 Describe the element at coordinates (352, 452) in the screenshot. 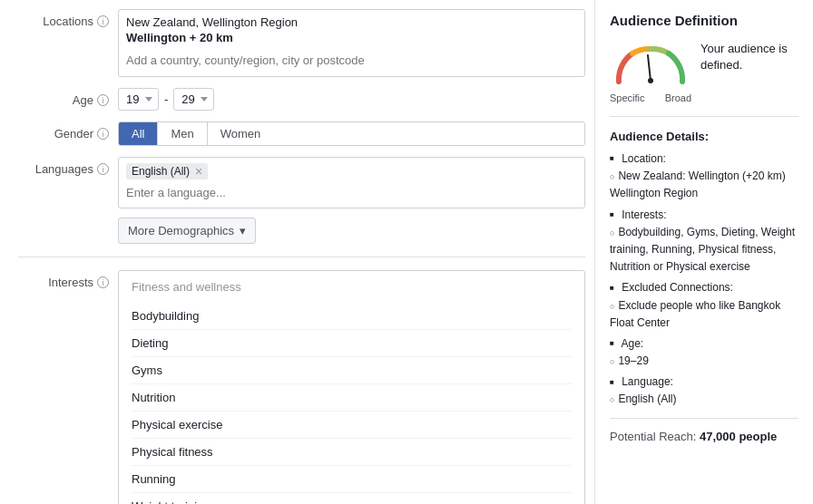

I see `interest-item: Physical fitness` at that location.